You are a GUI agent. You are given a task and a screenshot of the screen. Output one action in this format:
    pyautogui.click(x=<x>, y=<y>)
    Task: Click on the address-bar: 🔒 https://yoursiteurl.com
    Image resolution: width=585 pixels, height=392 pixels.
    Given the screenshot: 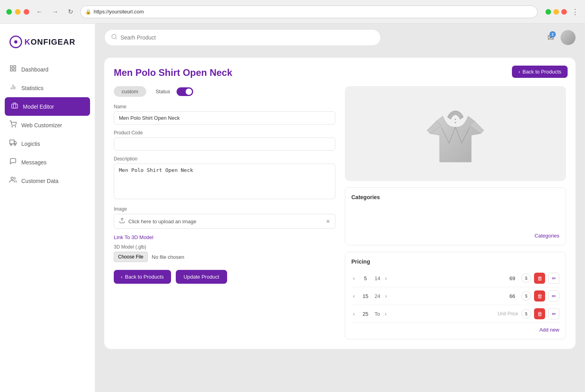 What is the action you would take?
    pyautogui.click(x=309, y=12)
    